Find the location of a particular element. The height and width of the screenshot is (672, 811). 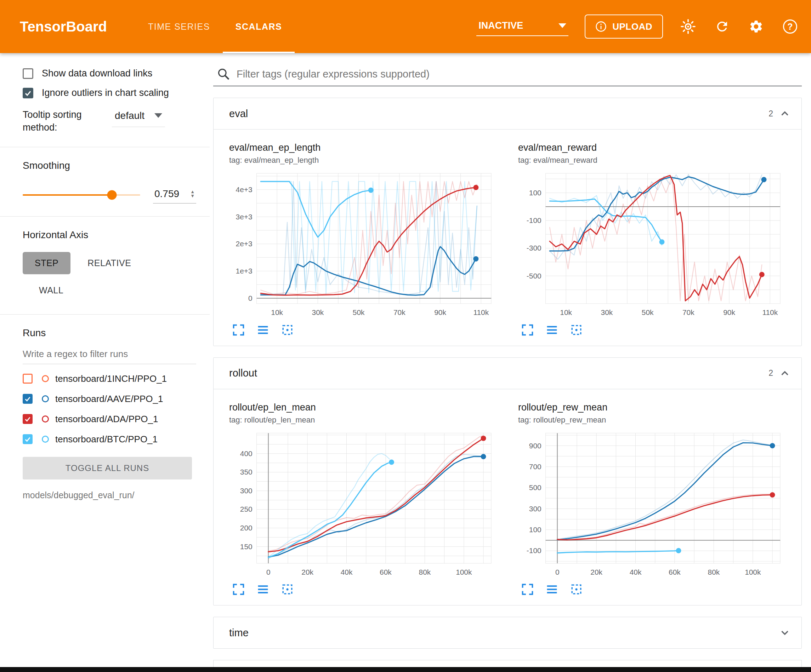

refresh-icon is located at coordinates (722, 27).